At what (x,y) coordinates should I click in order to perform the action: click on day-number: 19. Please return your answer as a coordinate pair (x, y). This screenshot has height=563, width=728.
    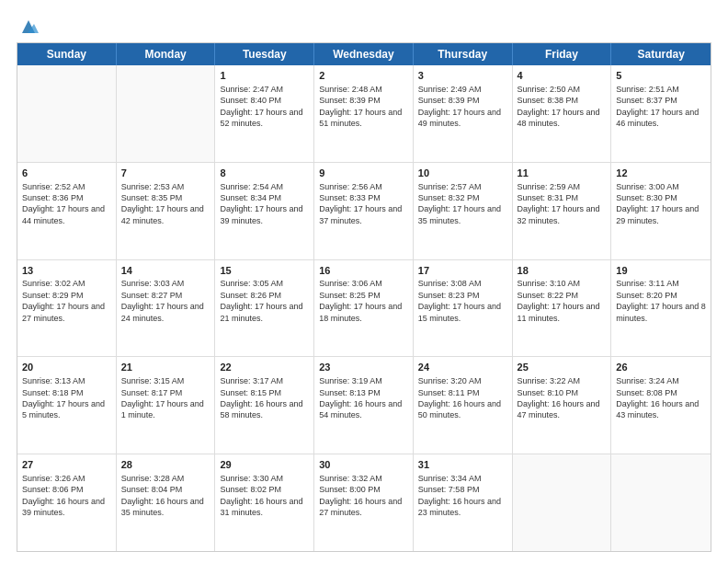
    Looking at the image, I should click on (661, 270).